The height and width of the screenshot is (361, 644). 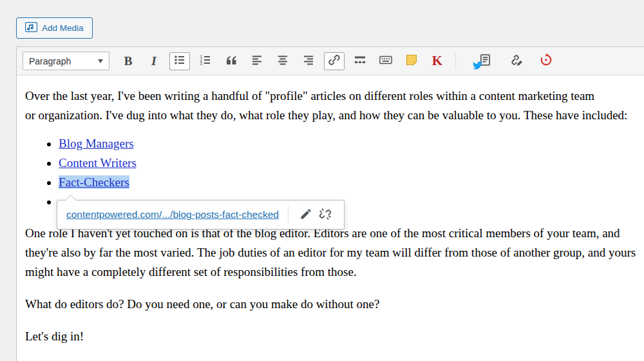 I want to click on blockquote-button, so click(x=231, y=61).